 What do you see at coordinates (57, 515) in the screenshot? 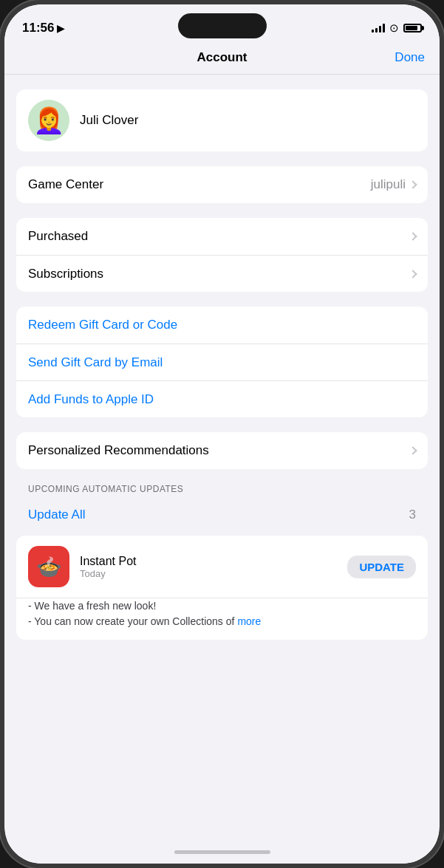
I see `update-all-label: Update All` at bounding box center [57, 515].